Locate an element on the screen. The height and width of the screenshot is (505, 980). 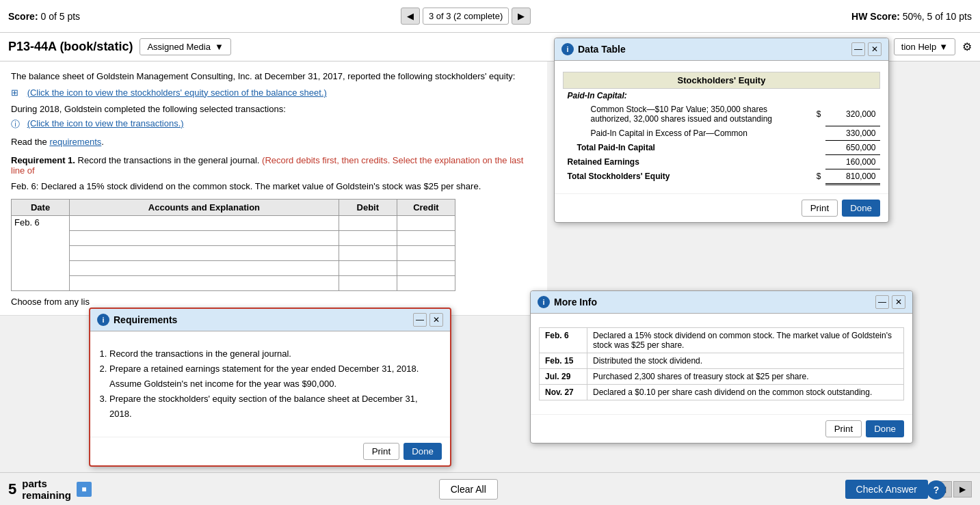
remaining-label: remaining is located at coordinates (47, 495).